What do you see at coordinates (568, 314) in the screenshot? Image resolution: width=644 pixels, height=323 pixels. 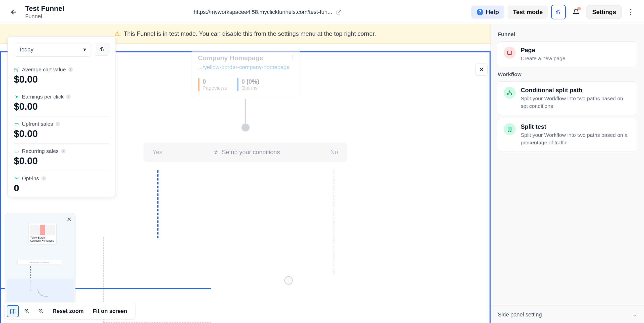 I see `side-panel-setting-toggle: Side panel setting ⌄` at bounding box center [568, 314].